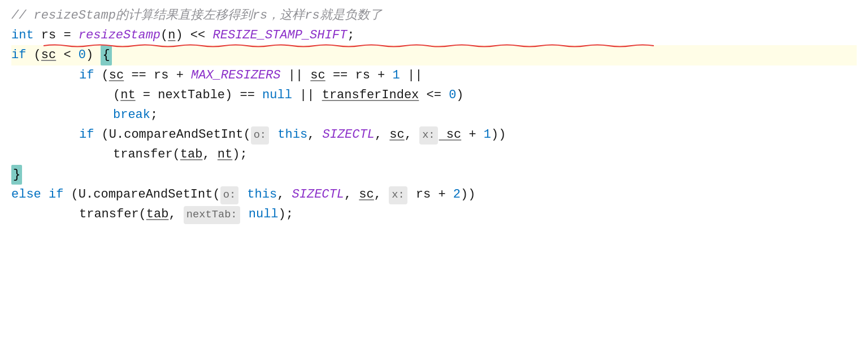 Image resolution: width=868 pixels, height=363 pixels. What do you see at coordinates (180, 95) in the screenshot?
I see `nt-assign: = nextTable` at bounding box center [180, 95].